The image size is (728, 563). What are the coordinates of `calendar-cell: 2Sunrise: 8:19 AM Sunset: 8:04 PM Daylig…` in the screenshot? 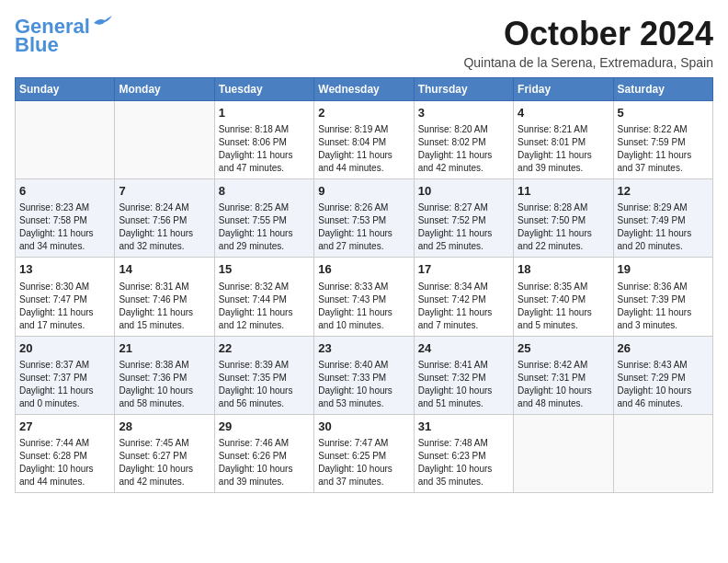 It's located at (364, 140).